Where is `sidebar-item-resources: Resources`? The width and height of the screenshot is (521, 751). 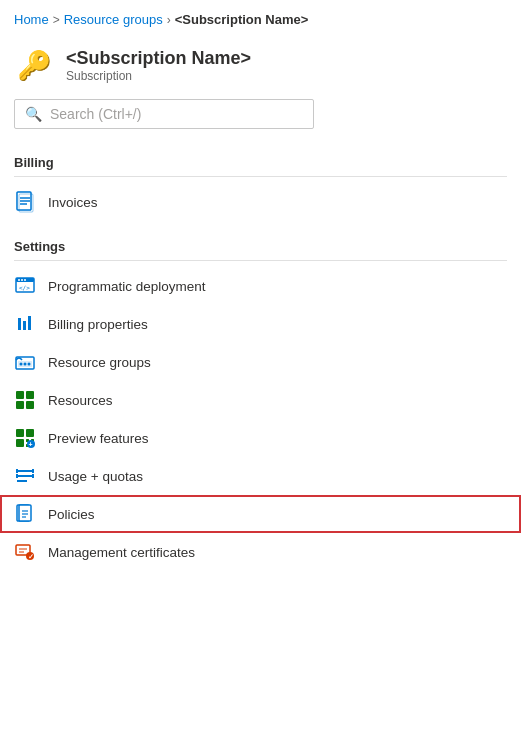
sidebar-item-resources: Resources is located at coordinates (260, 400).